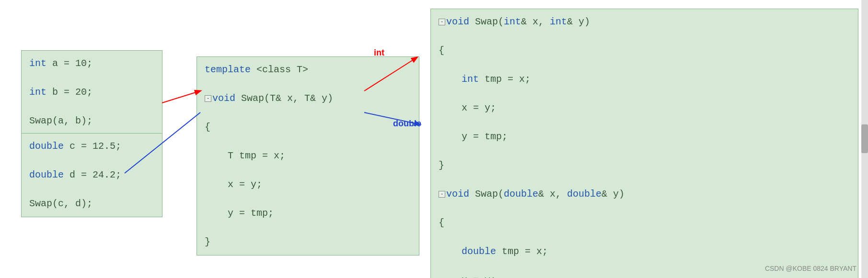 This screenshot has width=868, height=278. What do you see at coordinates (442, 194) in the screenshot?
I see `collapse-icon-right-bottom: -` at bounding box center [442, 194].